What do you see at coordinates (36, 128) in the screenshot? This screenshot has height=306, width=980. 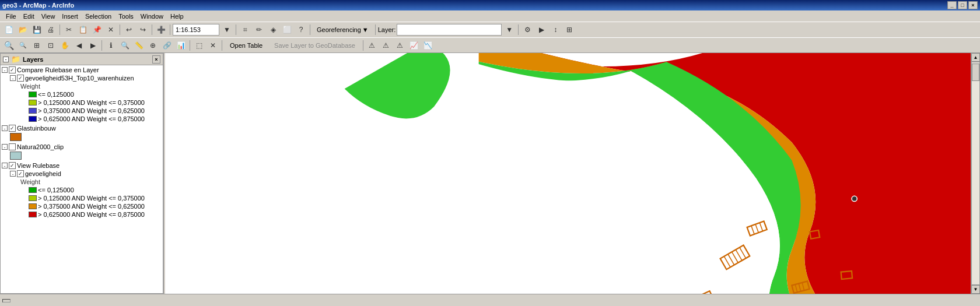 I see `layer-glastuinbouw-label: Glastuinbouw` at bounding box center [36, 128].